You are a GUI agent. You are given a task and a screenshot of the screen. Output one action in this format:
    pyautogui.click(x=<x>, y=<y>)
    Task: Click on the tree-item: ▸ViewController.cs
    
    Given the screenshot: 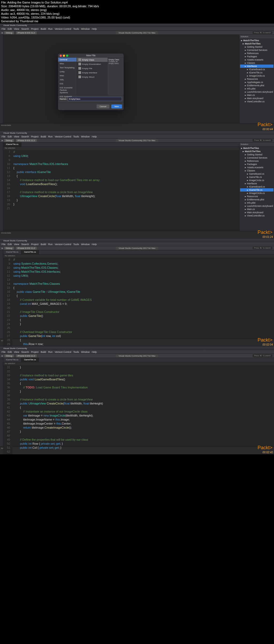 What is the action you would take?
    pyautogui.click(x=257, y=216)
    